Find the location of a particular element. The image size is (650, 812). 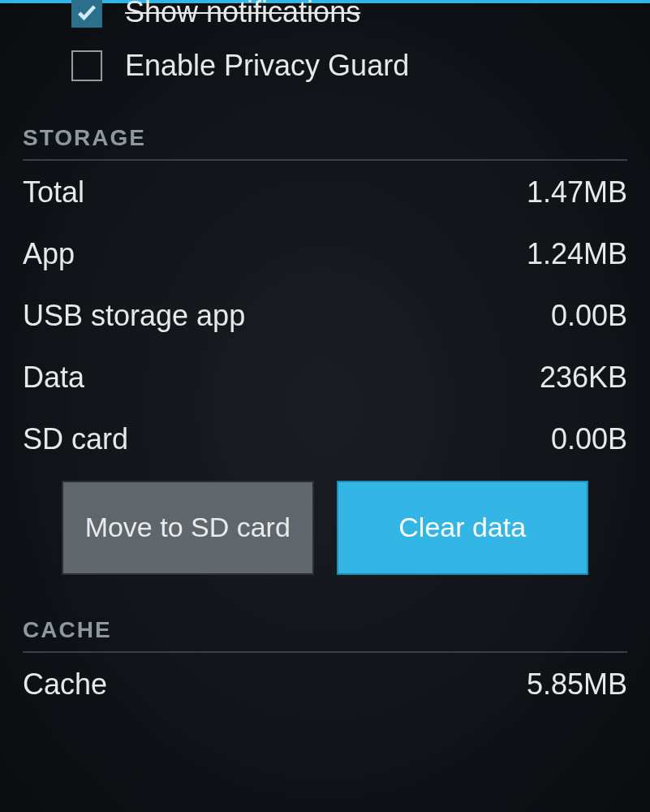

cache-value: 5.85MB is located at coordinates (577, 685).